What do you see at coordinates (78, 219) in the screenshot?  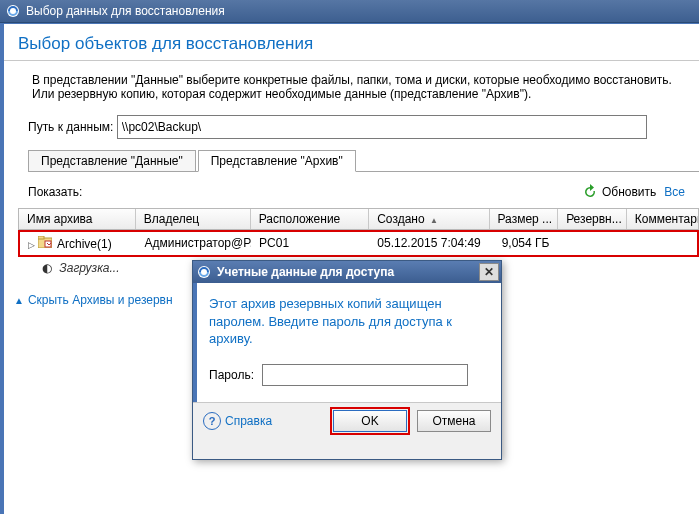 I see `col-archive-name: Имя архива` at bounding box center [78, 219].